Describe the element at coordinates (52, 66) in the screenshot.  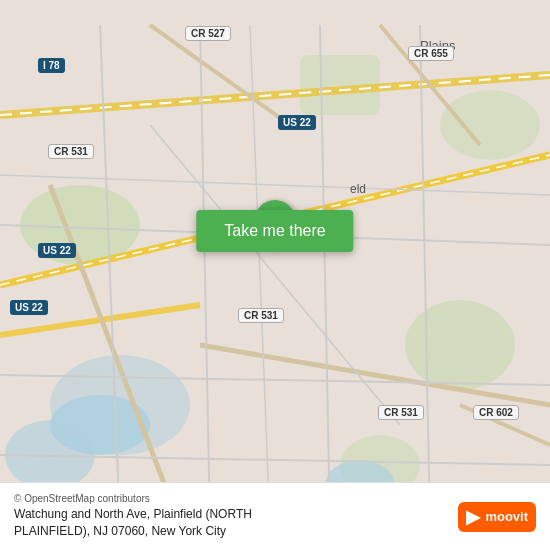
I see `road-label-i78: I 78` at that location.